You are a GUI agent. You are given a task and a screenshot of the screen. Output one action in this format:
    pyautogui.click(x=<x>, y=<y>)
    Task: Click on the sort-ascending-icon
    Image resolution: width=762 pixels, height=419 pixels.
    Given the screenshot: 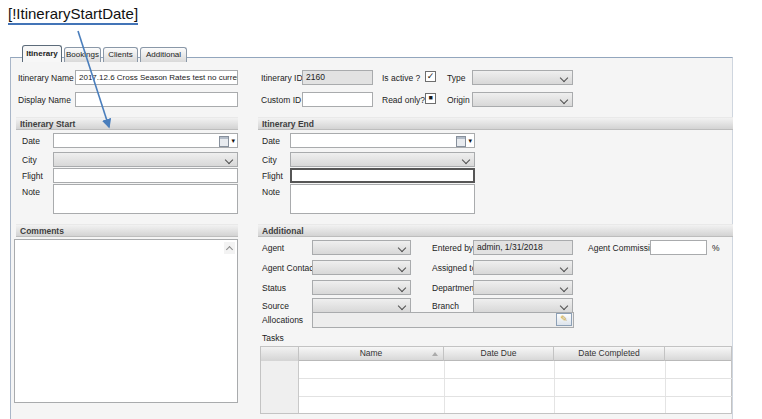 What is the action you would take?
    pyautogui.click(x=435, y=354)
    